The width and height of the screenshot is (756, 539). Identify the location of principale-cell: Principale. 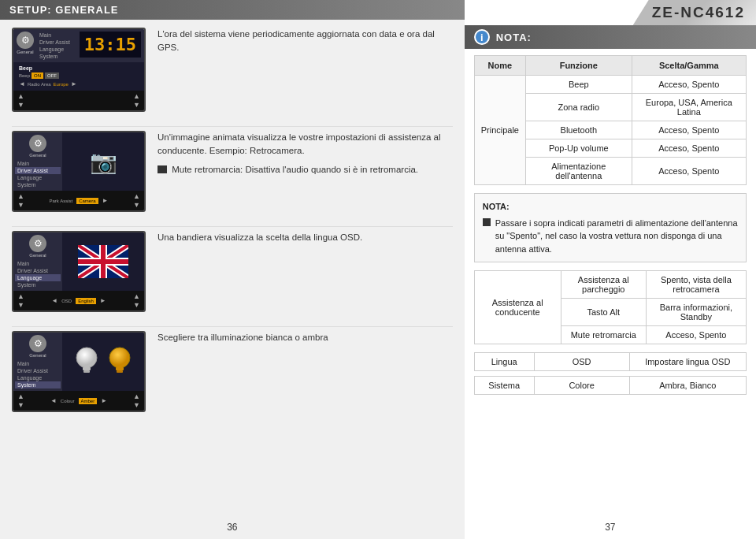
(499, 131).